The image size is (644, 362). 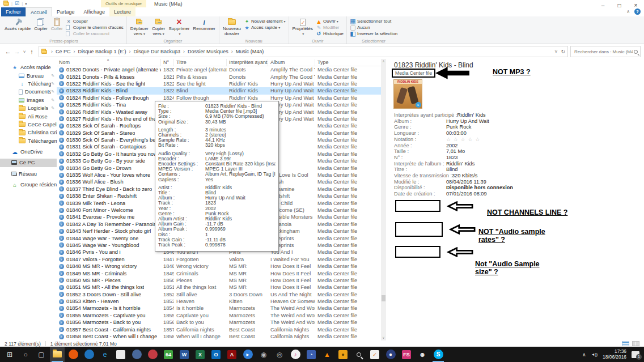 What do you see at coordinates (247, 62) in the screenshot?
I see `column-header: Interprètes ayant p...` at bounding box center [247, 62].